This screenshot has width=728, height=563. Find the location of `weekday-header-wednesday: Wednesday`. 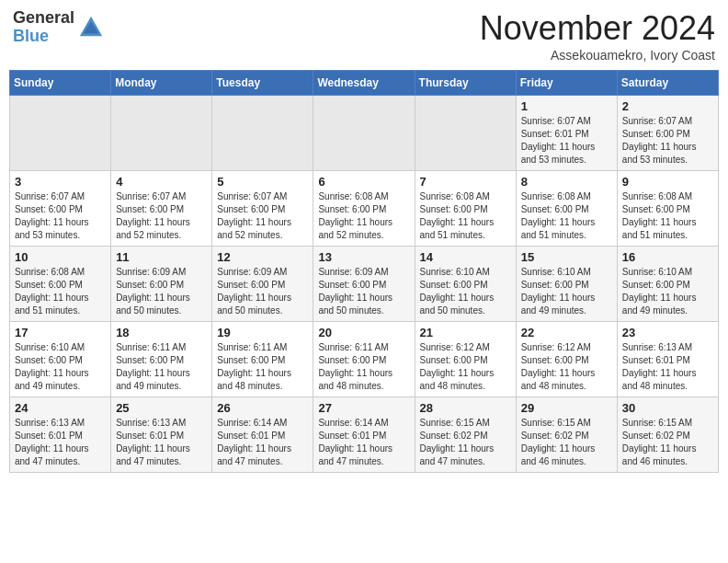

weekday-header-wednesday: Wednesday is located at coordinates (364, 83).